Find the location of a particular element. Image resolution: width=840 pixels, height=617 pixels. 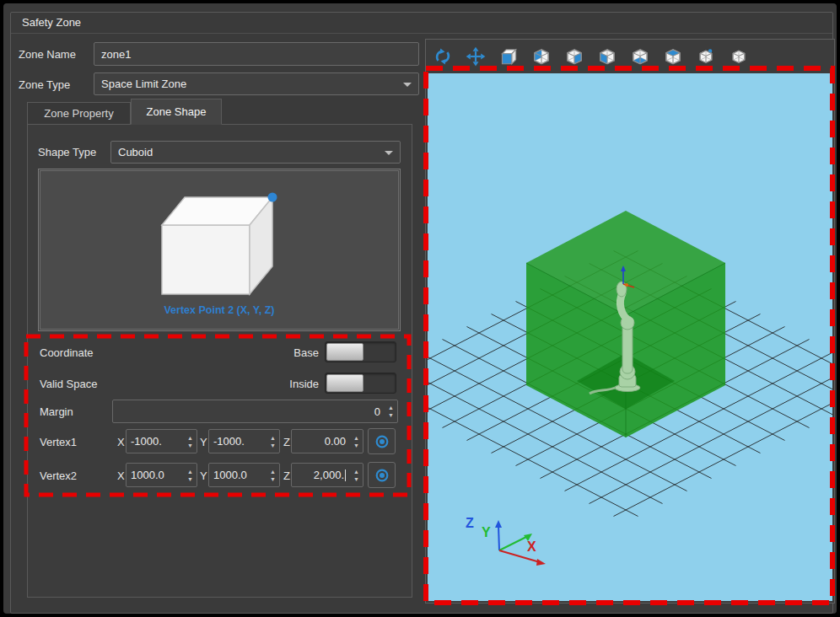

title-separator is located at coordinates (422, 34).